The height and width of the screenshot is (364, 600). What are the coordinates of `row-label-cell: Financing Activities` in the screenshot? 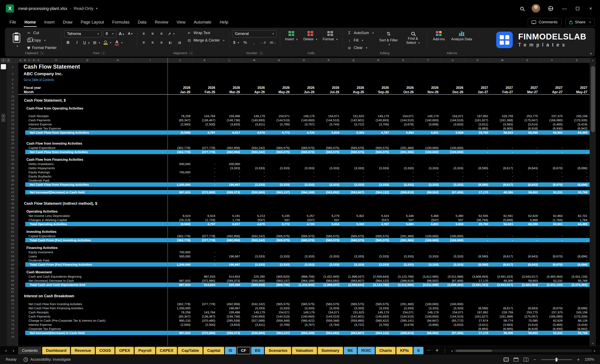 It's located at (93, 248).